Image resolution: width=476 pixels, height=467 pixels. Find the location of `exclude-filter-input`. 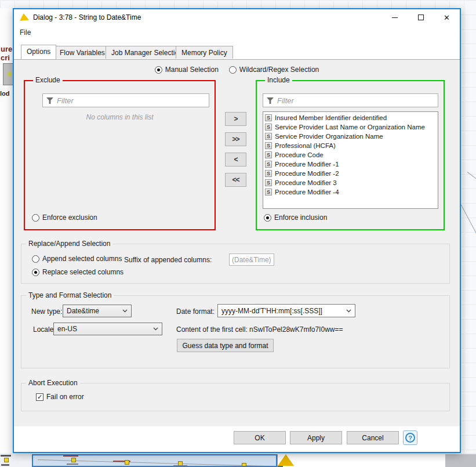

exclude-filter-input is located at coordinates (131, 101).